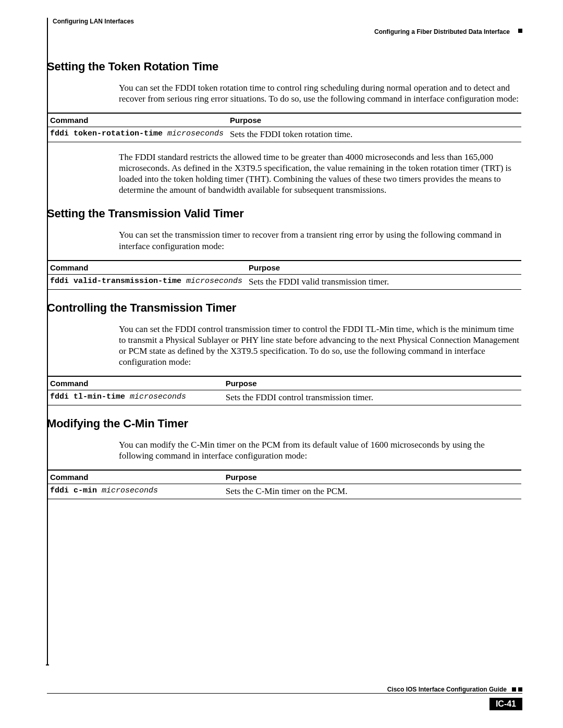  What do you see at coordinates (374, 134) in the screenshot?
I see `purpose-cell: Sets the FDDI token rotation time.` at bounding box center [374, 134].